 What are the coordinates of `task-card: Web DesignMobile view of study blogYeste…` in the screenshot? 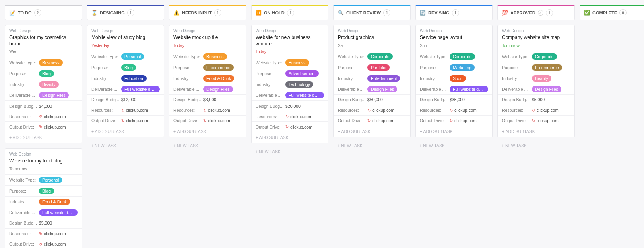 It's located at (126, 81).